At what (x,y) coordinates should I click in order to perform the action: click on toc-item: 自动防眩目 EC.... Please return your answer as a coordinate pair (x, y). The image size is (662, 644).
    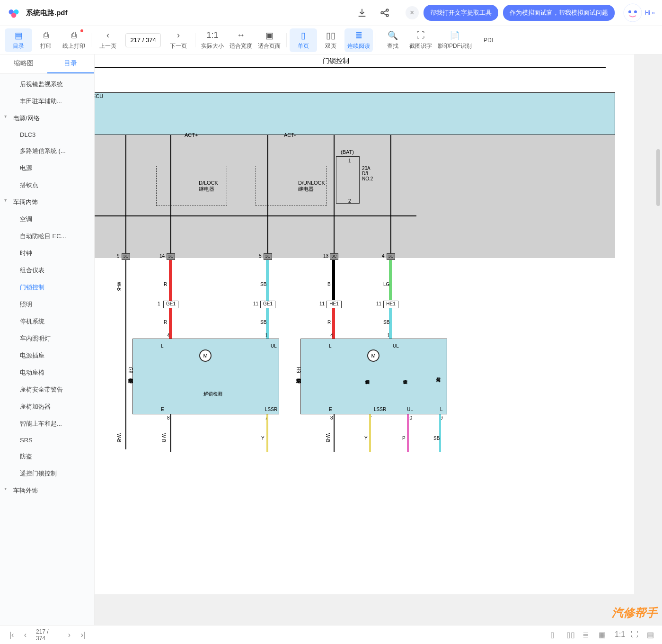
    Looking at the image, I should click on (47, 236).